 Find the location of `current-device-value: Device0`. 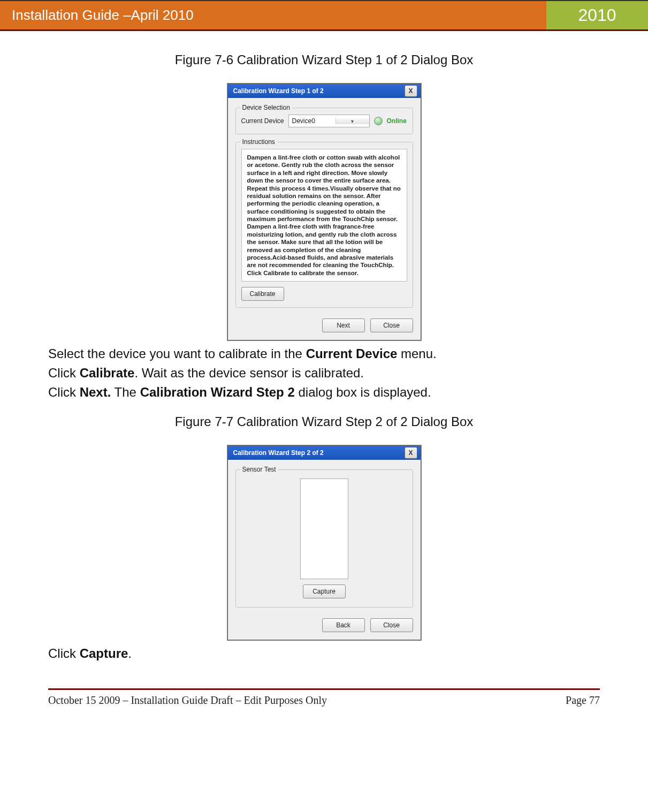

current-device-value: Device0 is located at coordinates (312, 121).